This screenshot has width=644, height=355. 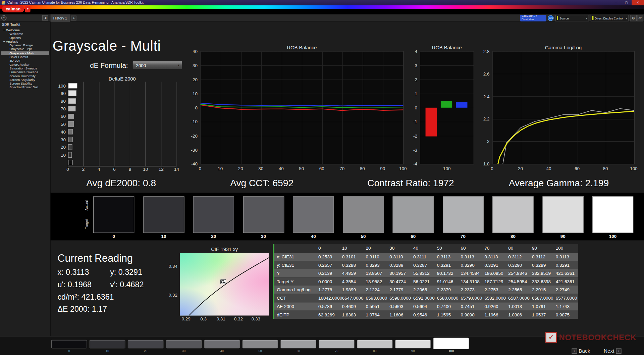 What do you see at coordinates (610, 18) in the screenshot?
I see `display-control-dropdown: Direct Display Control ▾` at bounding box center [610, 18].